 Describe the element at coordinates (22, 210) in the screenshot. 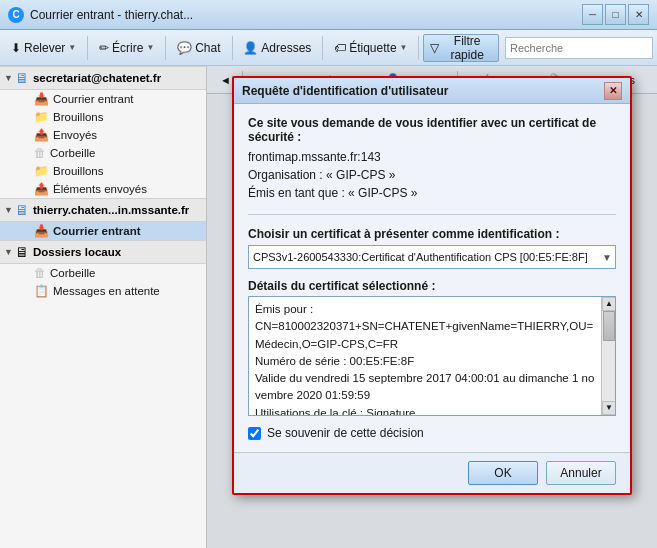

I see `account2-icon: 🖥` at that location.